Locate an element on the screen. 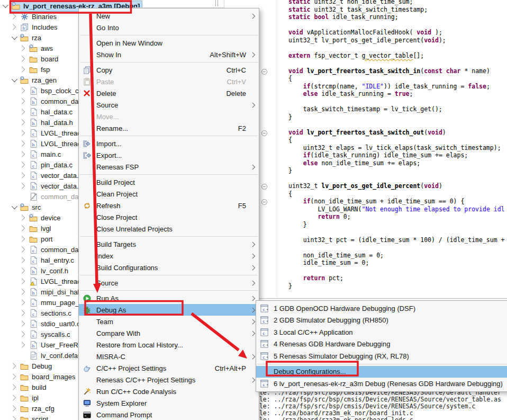  menu-item-paste: PasteCtrl+V is located at coordinates (169, 82).